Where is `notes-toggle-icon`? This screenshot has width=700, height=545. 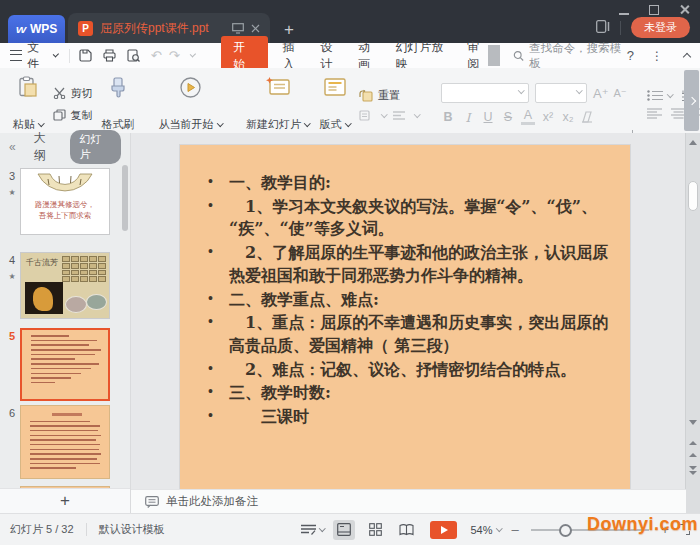
notes-toggle-icon is located at coordinates (313, 530).